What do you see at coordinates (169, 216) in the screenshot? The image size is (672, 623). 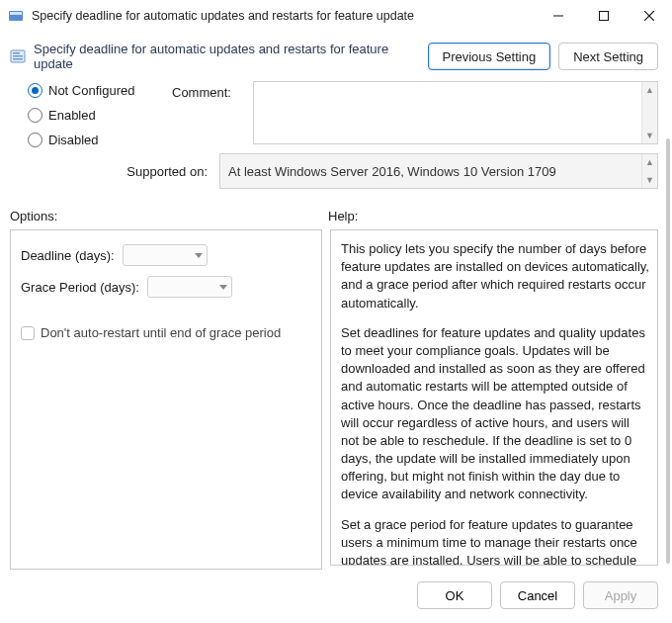 I see `options-heading: Options:` at bounding box center [169, 216].